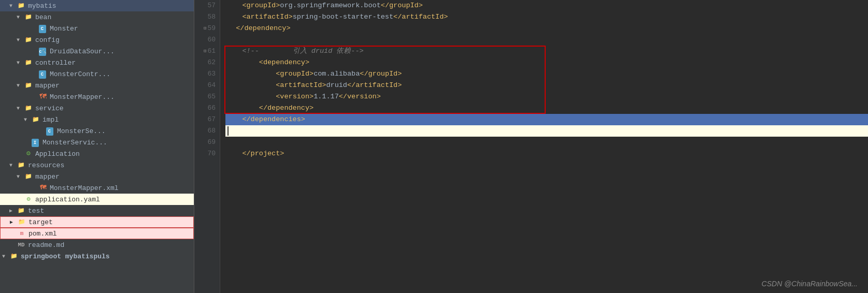 The height and width of the screenshot is (293, 868). Describe the element at coordinates (82, 97) in the screenshot. I see `tree-label: MonsterMapper...` at that location.